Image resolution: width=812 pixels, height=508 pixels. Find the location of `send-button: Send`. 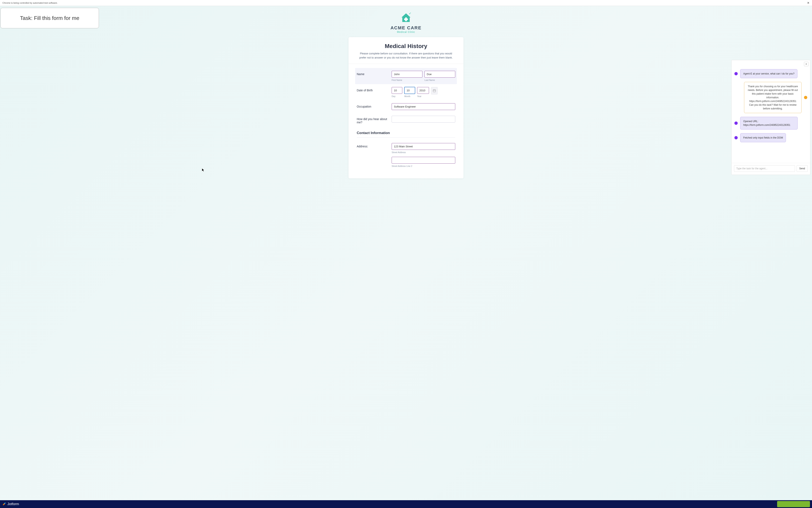

send-button: Send is located at coordinates (802, 169).